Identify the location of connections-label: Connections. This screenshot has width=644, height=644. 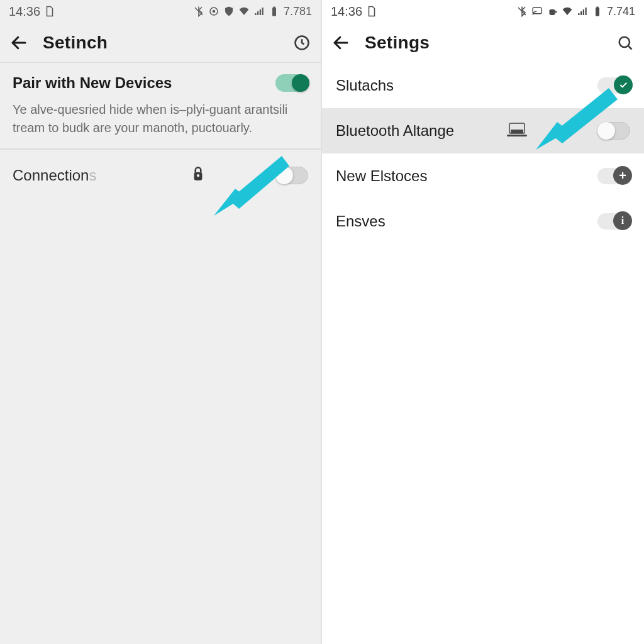
(54, 175).